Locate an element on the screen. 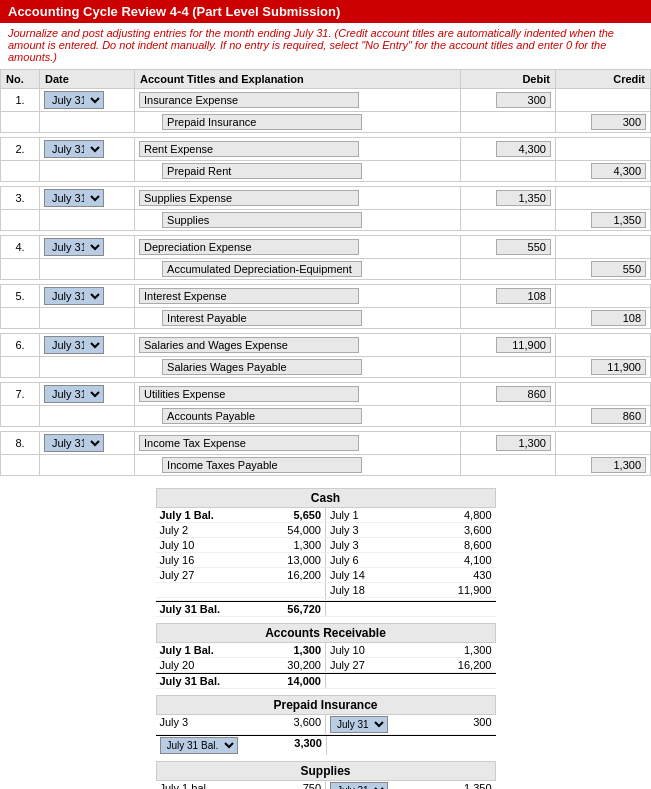  col-no: No. is located at coordinates (20, 80).